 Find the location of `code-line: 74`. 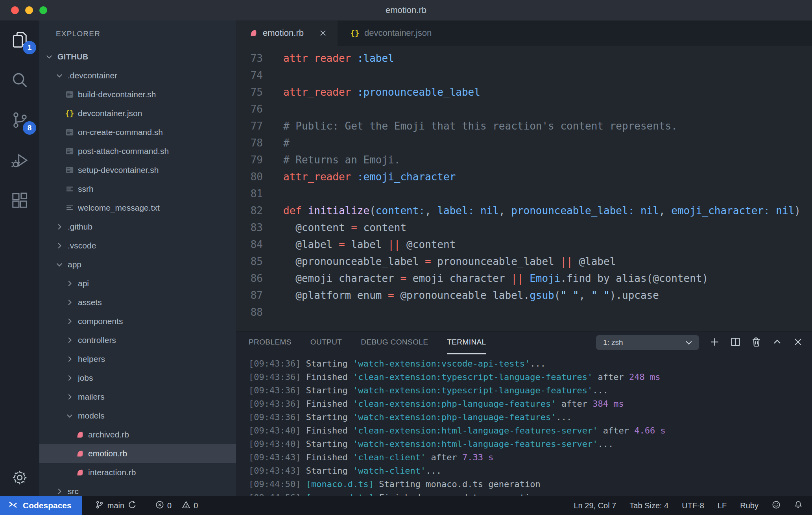

code-line: 74 is located at coordinates (524, 75).